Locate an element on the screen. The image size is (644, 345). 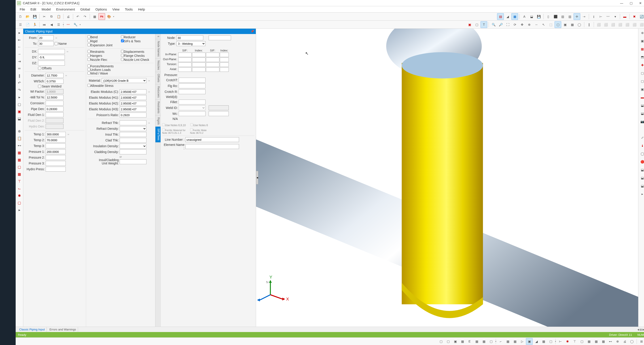
cube2-icon: ⬜ is located at coordinates (606, 25).